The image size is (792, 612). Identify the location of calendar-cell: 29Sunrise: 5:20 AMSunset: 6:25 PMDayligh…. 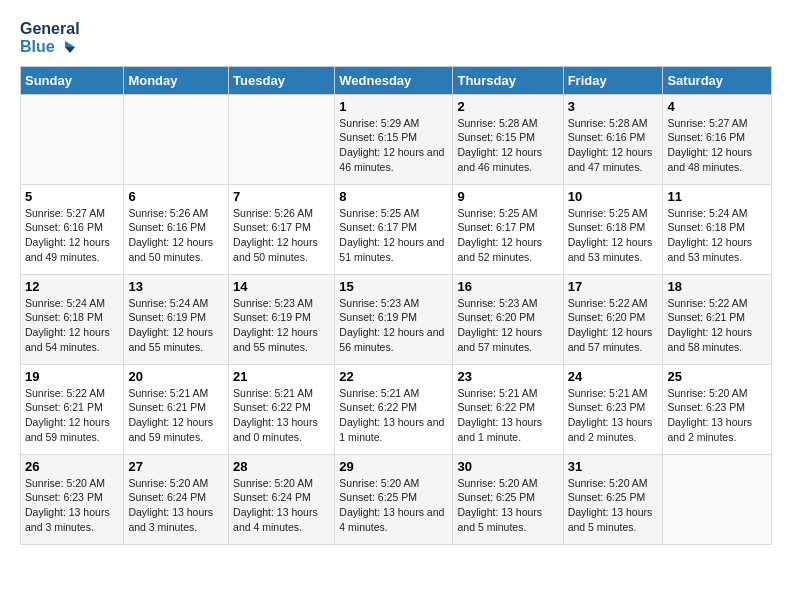
(394, 499).